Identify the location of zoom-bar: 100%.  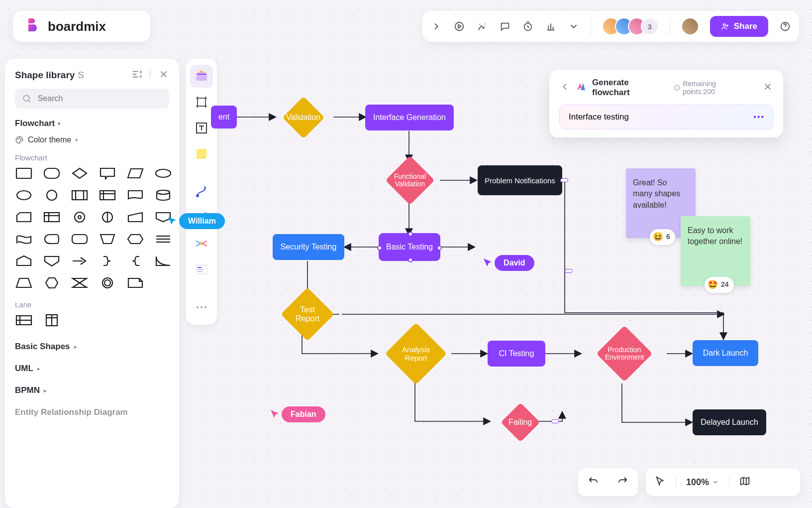
(723, 482).